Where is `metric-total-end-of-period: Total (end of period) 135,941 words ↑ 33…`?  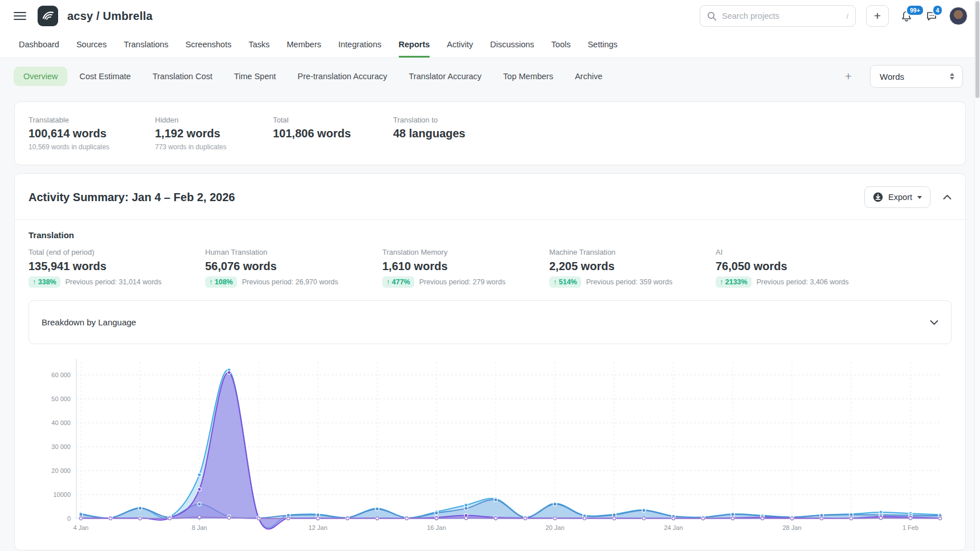
metric-total-end-of-period: Total (end of period) 135,941 words ↑ 33… is located at coordinates (117, 268).